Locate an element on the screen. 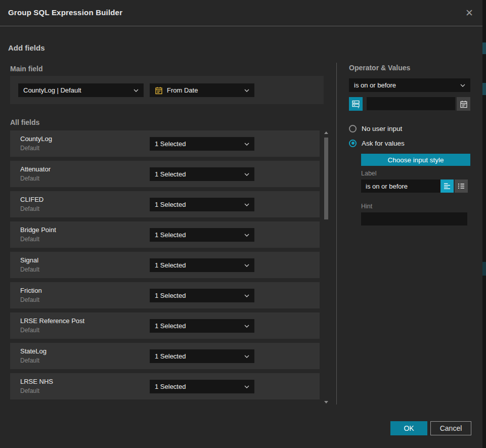 The width and height of the screenshot is (486, 448). field-row: LRSE NHS Default 1 Selected is located at coordinates (165, 386).